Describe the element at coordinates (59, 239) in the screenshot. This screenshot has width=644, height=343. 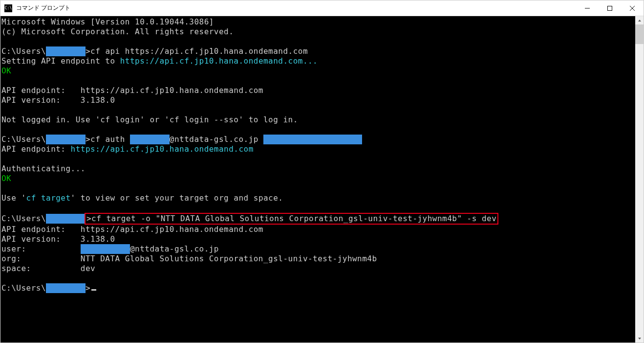
I see `line-api-version-2: API version: 3.138.0` at that location.